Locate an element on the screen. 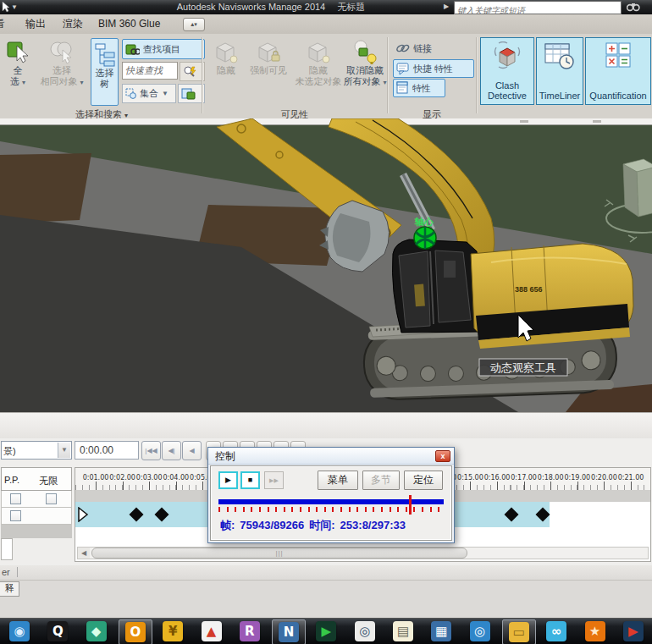  app-cursor-icon is located at coordinates (7, 7).